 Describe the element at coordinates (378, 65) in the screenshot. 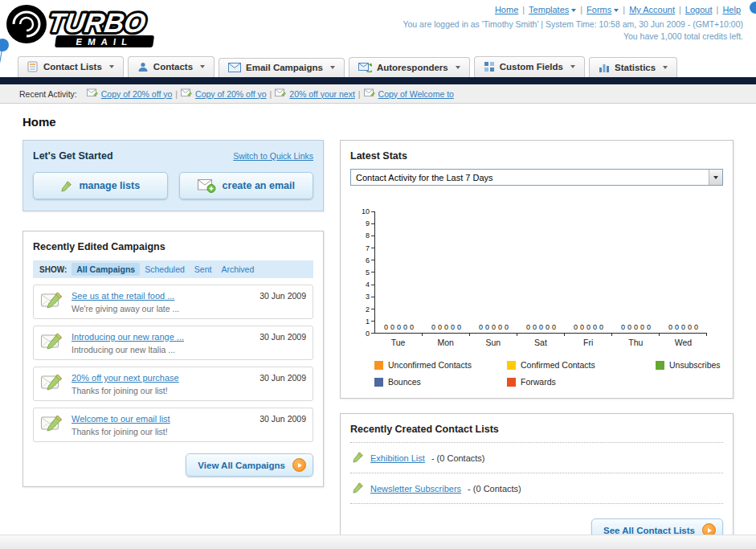

I see `main-nav: Contact ListsContactsEmail CampaignsAuto…` at that location.